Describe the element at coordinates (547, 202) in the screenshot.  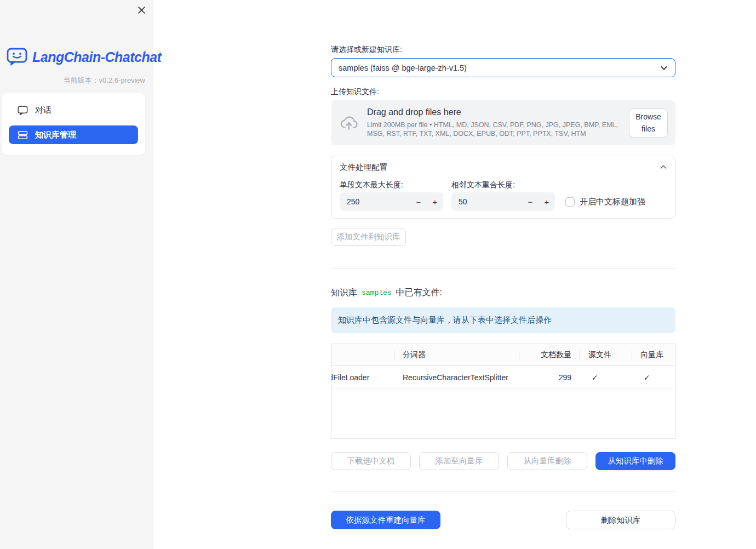
I see `chunk-overlap-plus-button: +` at that location.